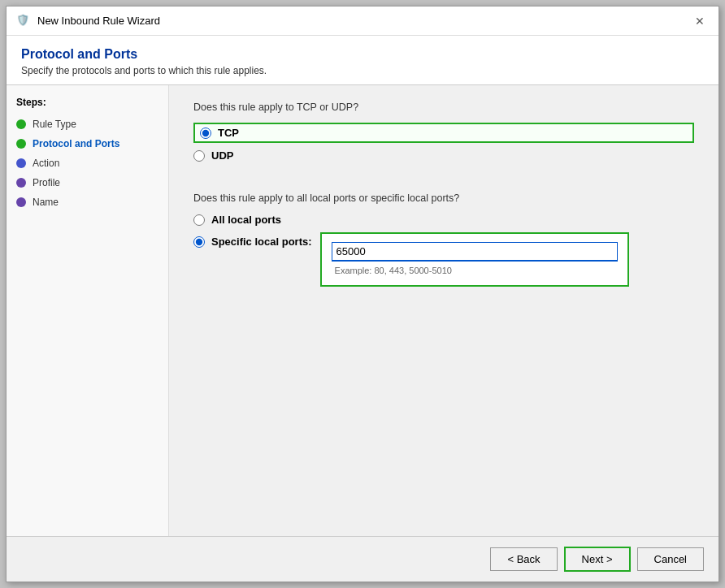 This screenshot has height=588, width=725. Describe the element at coordinates (199, 156) in the screenshot. I see `udp-radio` at that location.